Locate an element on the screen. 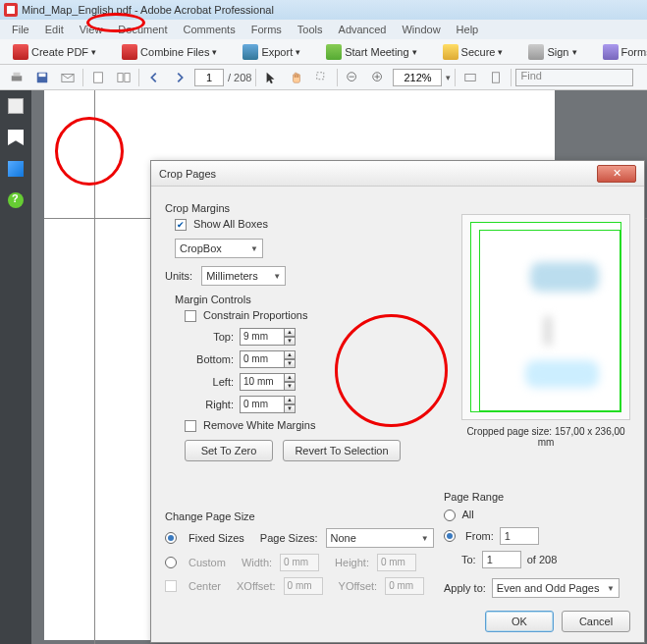 This screenshot has width=647, height=644. constrain-checkbox is located at coordinates (190, 316).